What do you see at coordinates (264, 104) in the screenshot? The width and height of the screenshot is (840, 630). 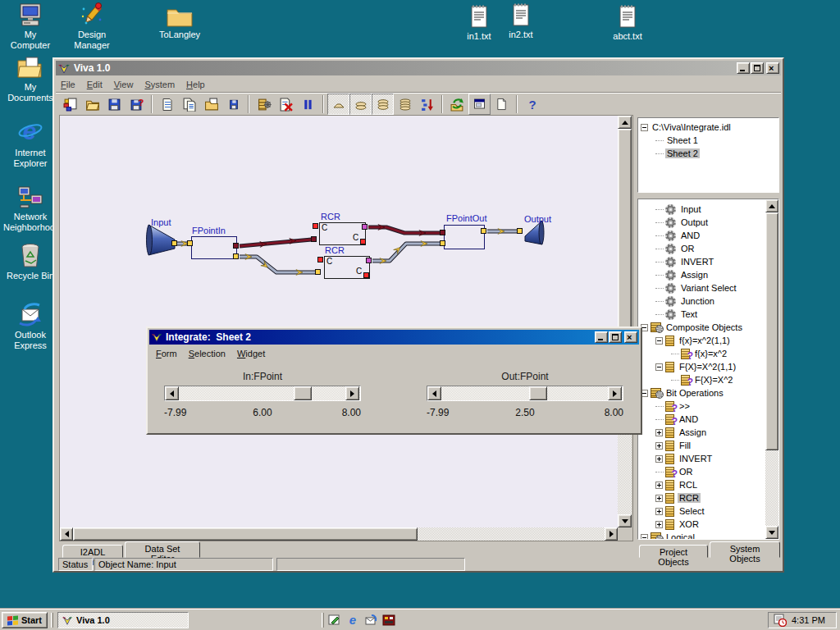 I see `build-button` at bounding box center [264, 104].